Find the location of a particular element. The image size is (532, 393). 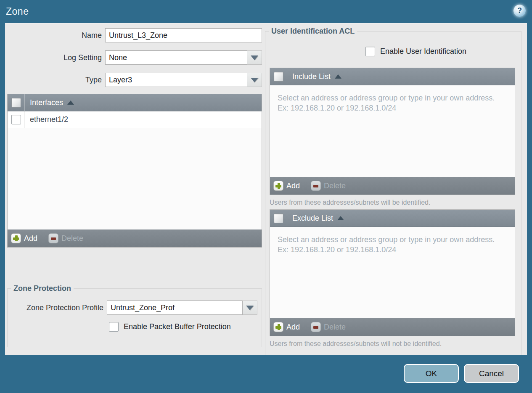

help-icon: ? is located at coordinates (520, 11).